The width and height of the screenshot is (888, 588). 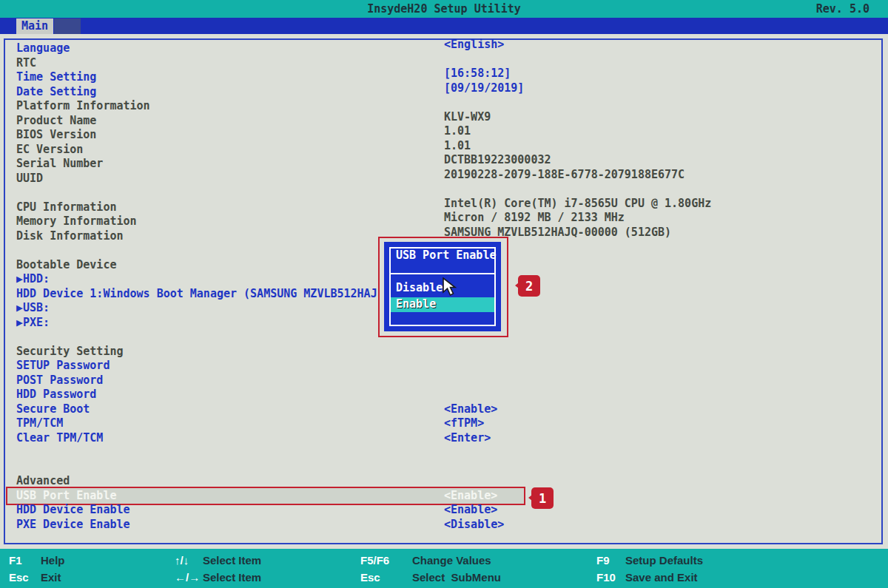 What do you see at coordinates (444, 439) in the screenshot?
I see `row-clear-tpm-tcm: Clear TPM/TCM <Enter>` at bounding box center [444, 439].